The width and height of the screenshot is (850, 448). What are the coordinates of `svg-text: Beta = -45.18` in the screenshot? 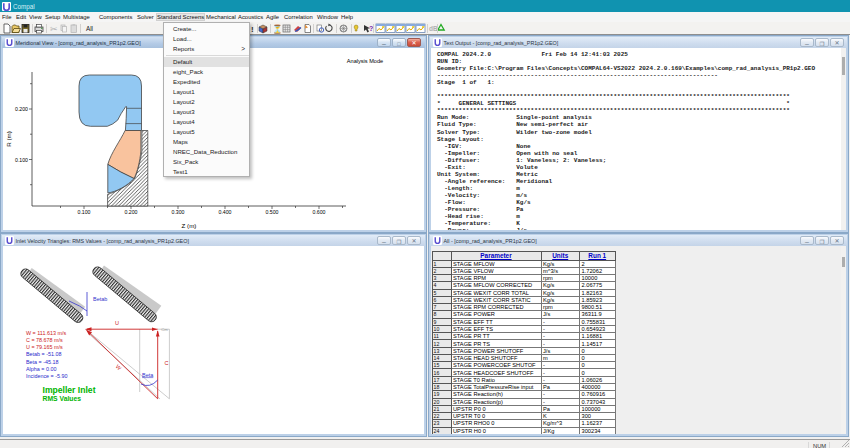 It's located at (42, 362).